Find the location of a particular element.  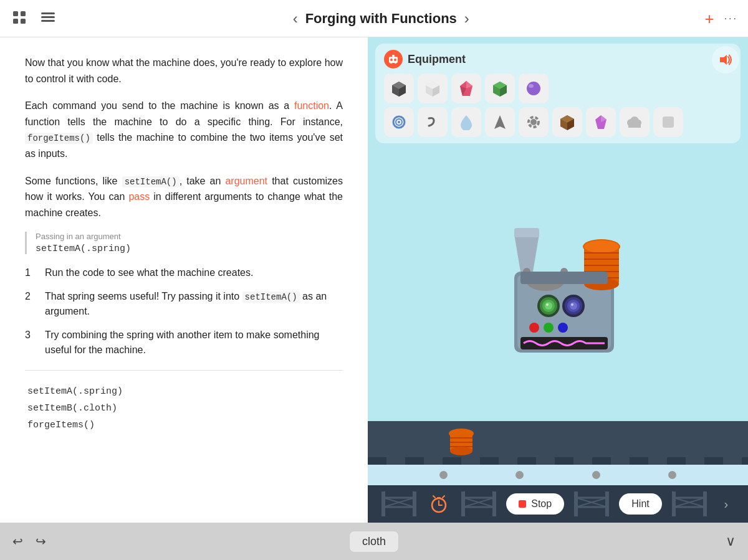

item-spike is located at coordinates (500, 122).